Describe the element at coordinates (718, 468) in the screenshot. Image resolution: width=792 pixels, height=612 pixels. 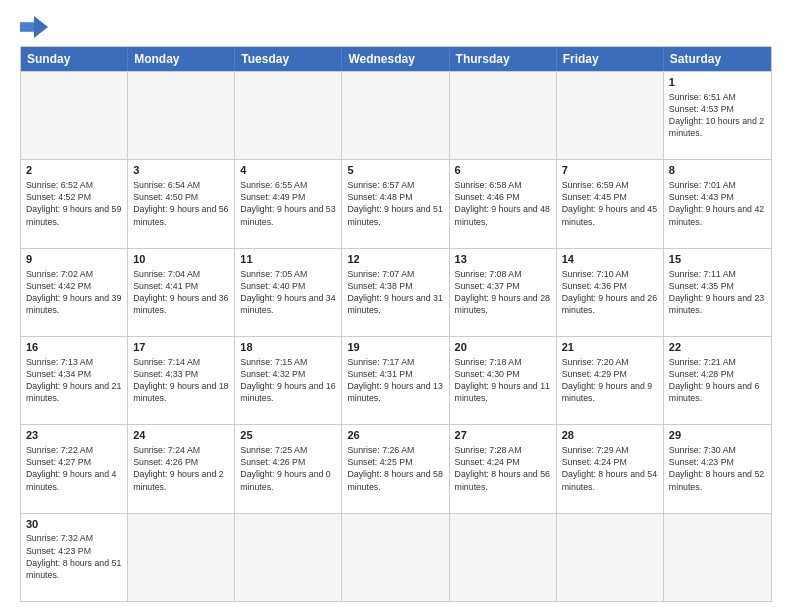
I see `cell-info: Sunrise: 7:30 AMSunset: 4:23 PMDaylight:…` at that location.